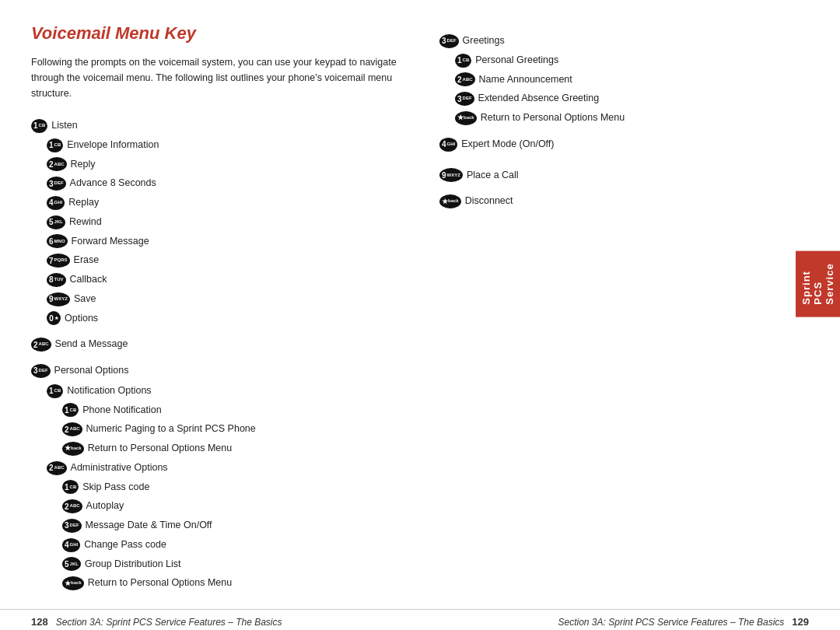 Image resolution: width=840 pixels, height=630 pixels. What do you see at coordinates (493, 176) in the screenshot?
I see `item-label: Place a Call` at bounding box center [493, 176].